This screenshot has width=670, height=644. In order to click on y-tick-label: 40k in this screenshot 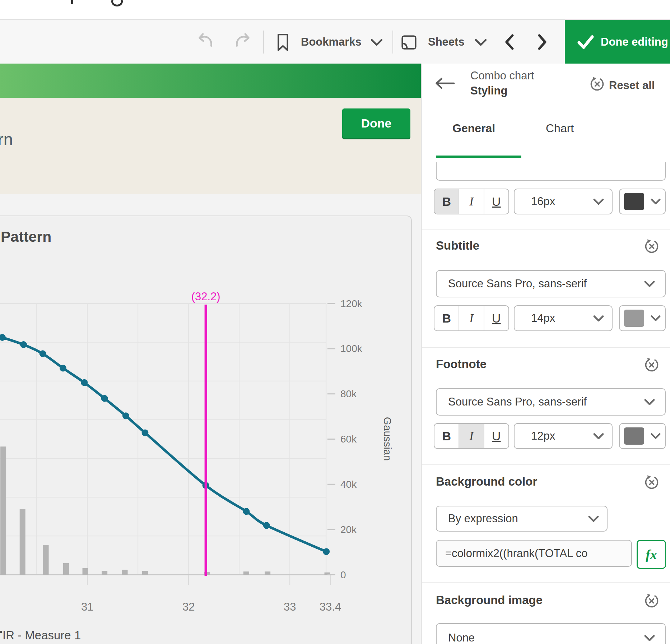, I will do `click(349, 484)`.